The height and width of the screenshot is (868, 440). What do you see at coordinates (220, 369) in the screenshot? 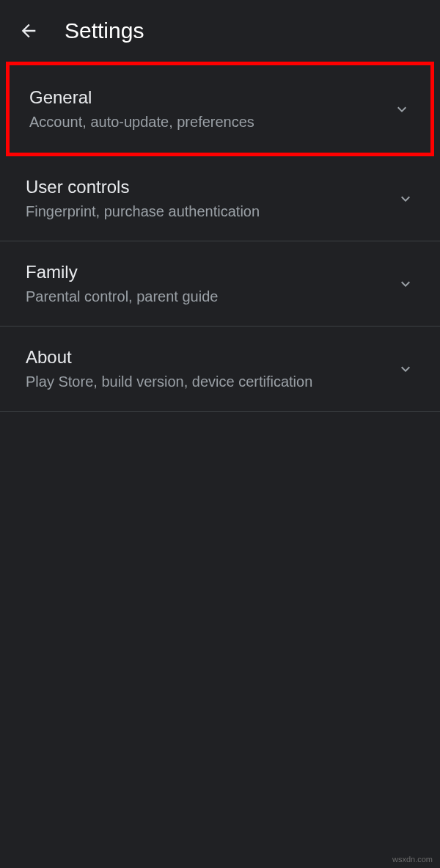
I see `setting-item-about: About Play Store, build version, device …` at bounding box center [220, 369].